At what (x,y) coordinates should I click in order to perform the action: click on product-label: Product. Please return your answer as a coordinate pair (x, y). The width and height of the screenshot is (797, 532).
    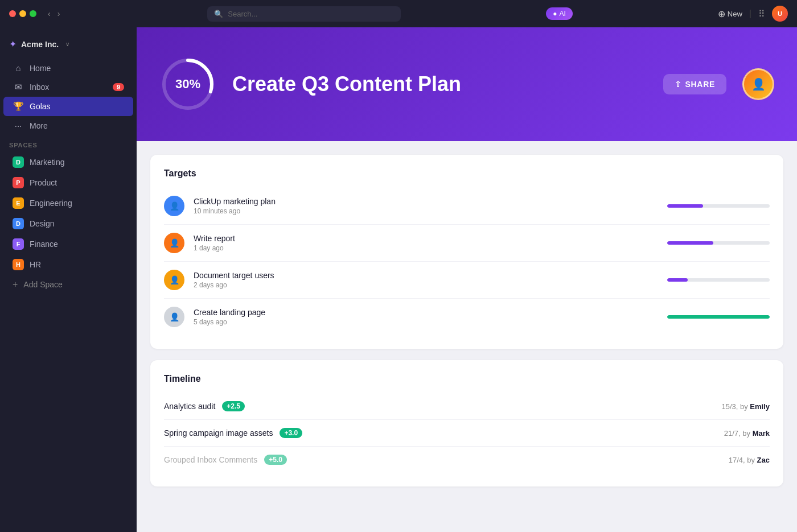
    Looking at the image, I should click on (43, 183).